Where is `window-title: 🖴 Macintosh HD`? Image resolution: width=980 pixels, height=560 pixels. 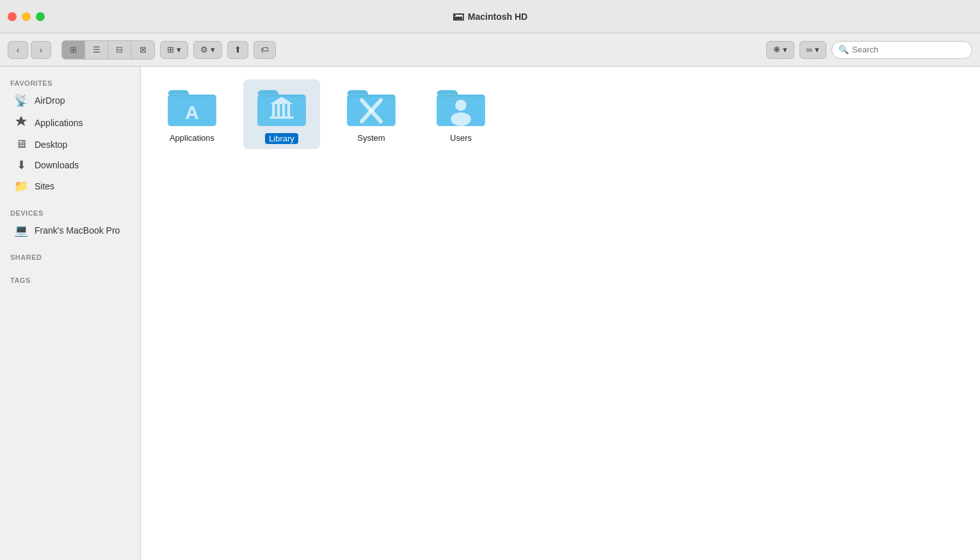 window-title: 🖴 Macintosh HD is located at coordinates (490, 17).